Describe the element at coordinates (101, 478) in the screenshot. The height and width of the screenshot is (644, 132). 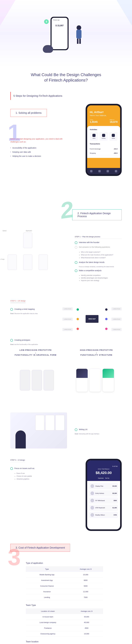
I see `tab-expenses: Expenses` at that location.